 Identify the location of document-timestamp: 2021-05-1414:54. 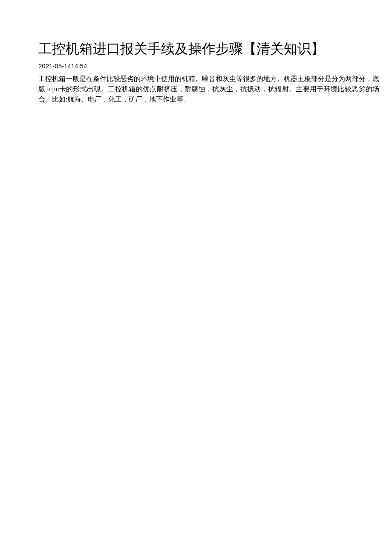
(209, 66).